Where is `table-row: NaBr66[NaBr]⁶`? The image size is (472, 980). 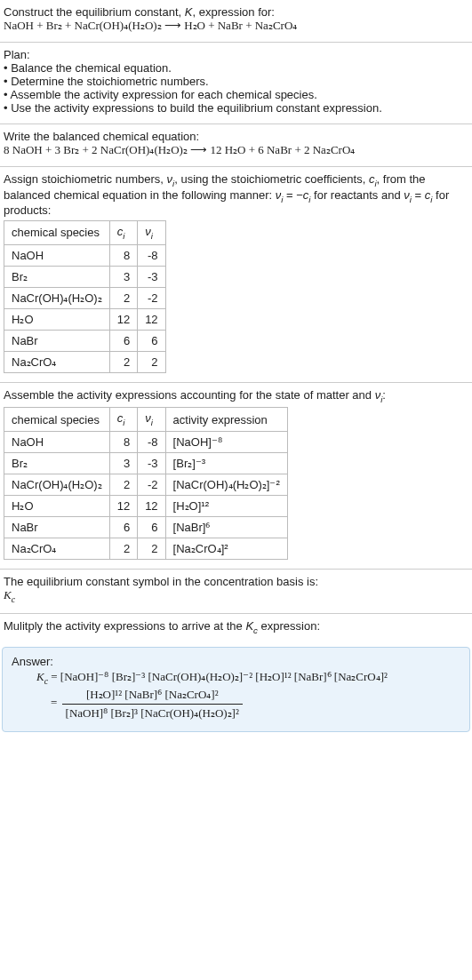 table-row: NaBr66[NaBr]⁶ is located at coordinates (146, 527).